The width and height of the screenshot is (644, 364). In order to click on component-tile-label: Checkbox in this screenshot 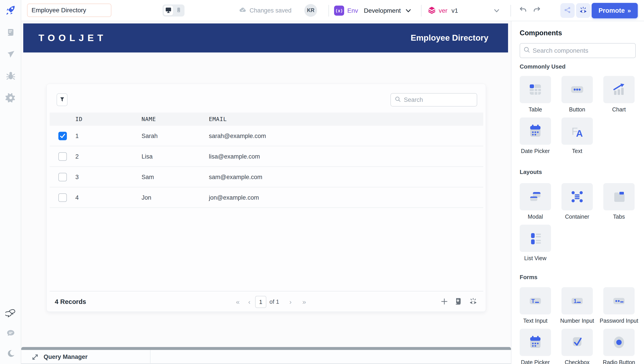, I will do `click(577, 362)`.